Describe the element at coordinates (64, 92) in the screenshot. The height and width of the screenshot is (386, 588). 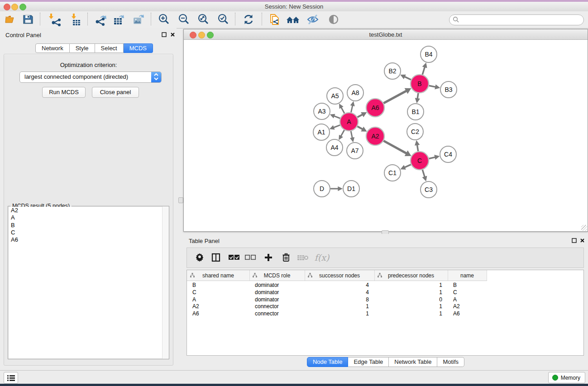
I see `run-mcds-button: Run MCDS` at that location.